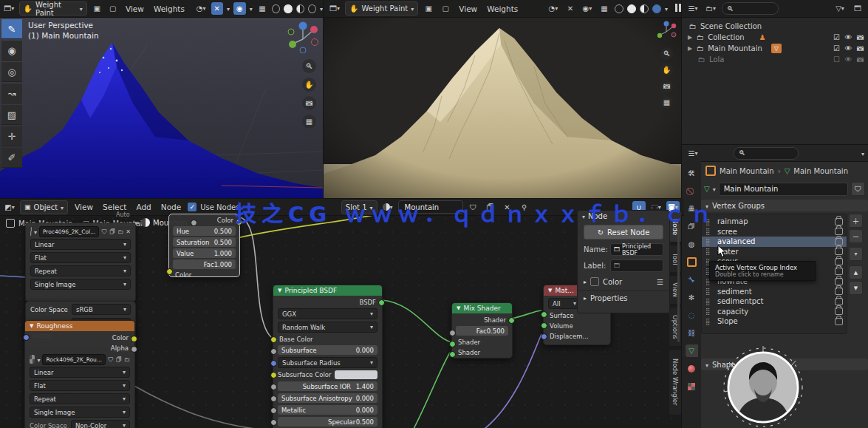 The image size is (868, 428). Describe the element at coordinates (848, 59) in the screenshot. I see `hide-eye-icon: 👁︎` at that location.